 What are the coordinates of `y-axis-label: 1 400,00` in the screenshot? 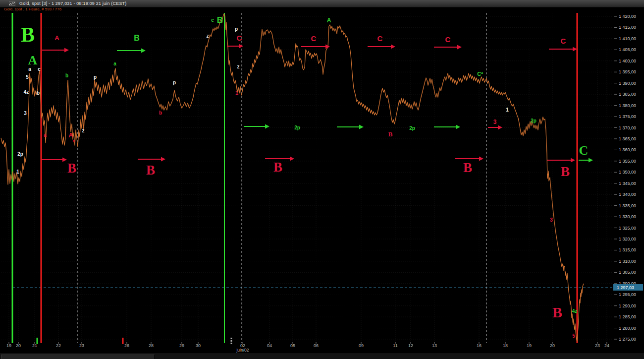 It's located at (627, 61).